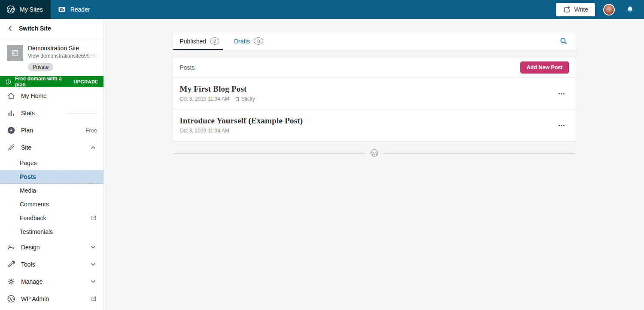 The image size is (644, 310). What do you see at coordinates (9, 82) in the screenshot?
I see `info-icon` at bounding box center [9, 82].